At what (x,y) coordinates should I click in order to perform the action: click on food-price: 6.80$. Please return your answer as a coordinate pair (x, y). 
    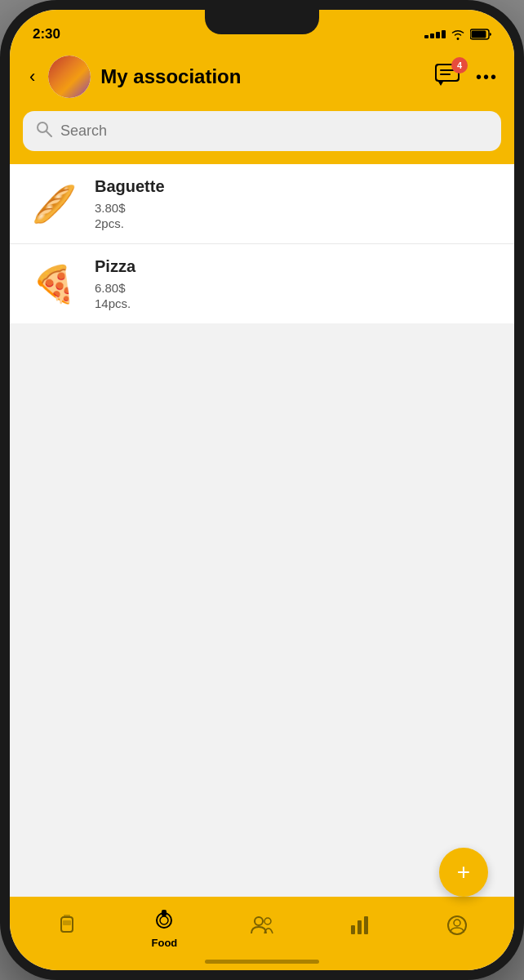
    Looking at the image, I should click on (296, 287).